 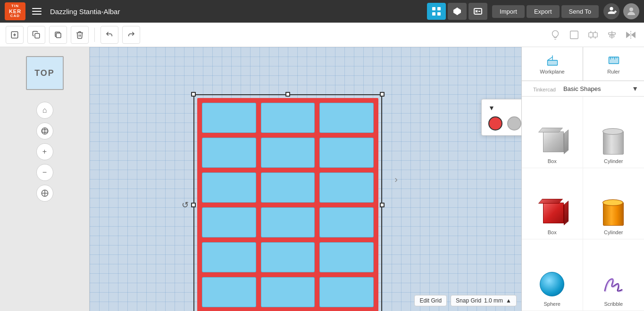 I want to click on add-user-button, so click(x=611, y=11).